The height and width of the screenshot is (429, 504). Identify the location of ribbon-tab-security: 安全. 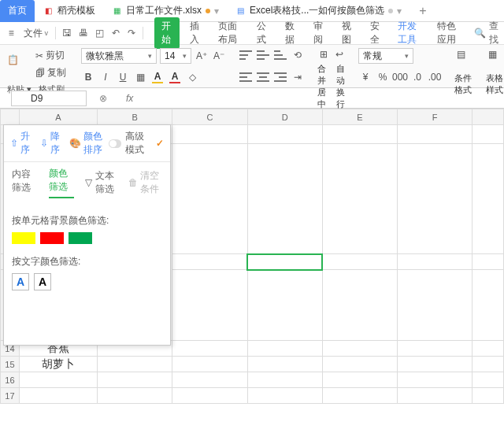
(376, 33).